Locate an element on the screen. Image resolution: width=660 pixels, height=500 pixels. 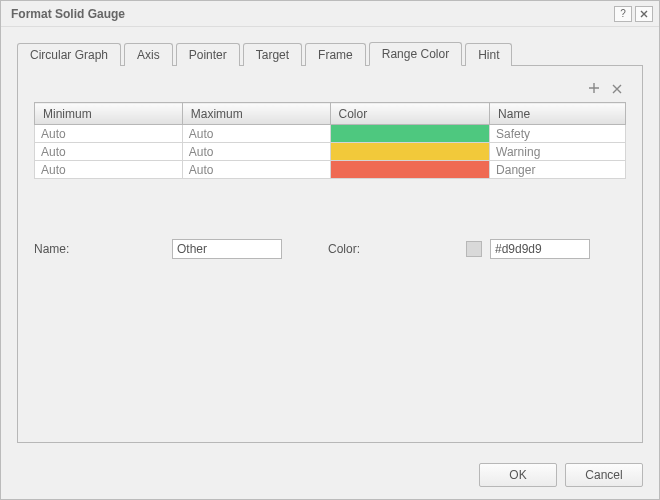
tab-frame: Frame is located at coordinates (336, 54).